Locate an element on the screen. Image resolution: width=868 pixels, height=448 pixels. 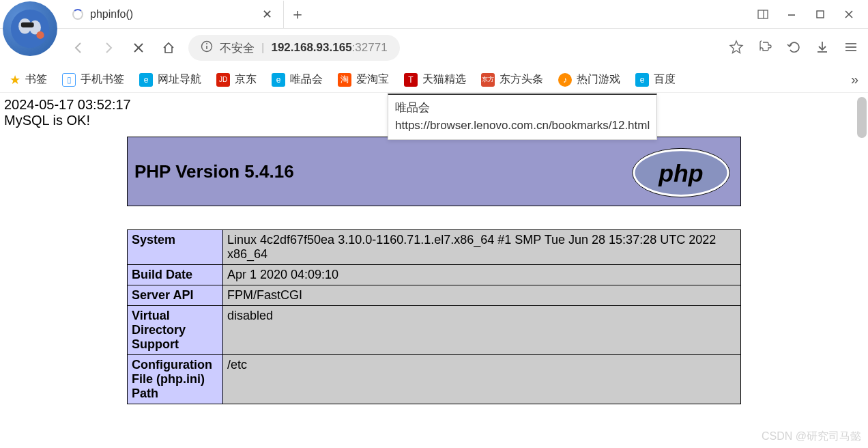
url-host-text: 192.168.93.165 is located at coordinates (311, 48).